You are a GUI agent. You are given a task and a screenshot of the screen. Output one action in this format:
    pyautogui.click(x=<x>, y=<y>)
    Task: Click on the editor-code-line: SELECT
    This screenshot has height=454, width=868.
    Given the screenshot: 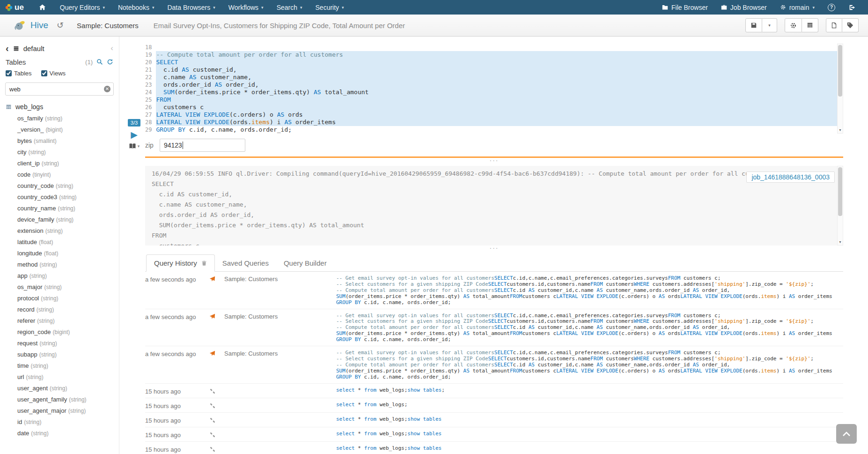 What is the action you would take?
    pyautogui.click(x=500, y=62)
    